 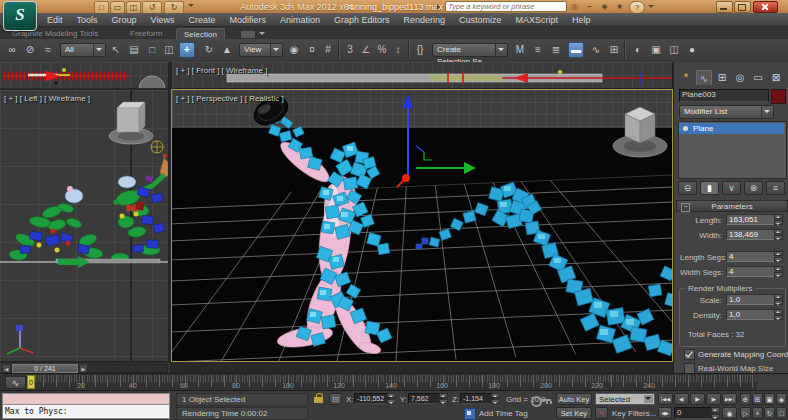 I want to click on tab-modify: ∿, so click(x=704, y=78).